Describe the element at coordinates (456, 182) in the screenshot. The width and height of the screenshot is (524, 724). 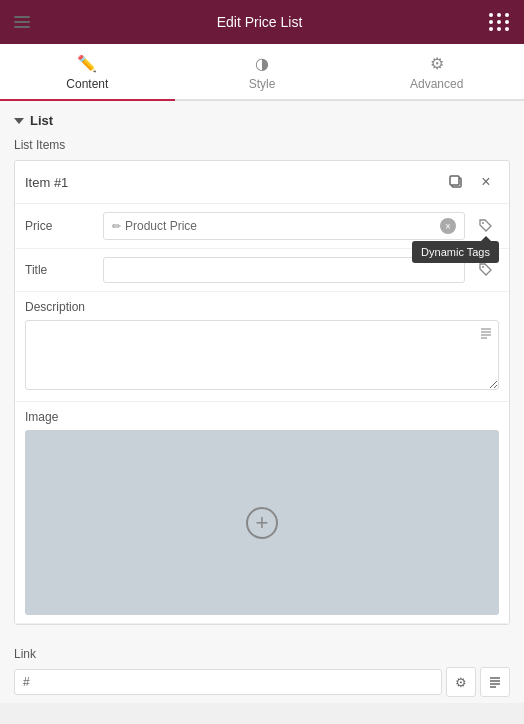
I see `copy-icon` at that location.